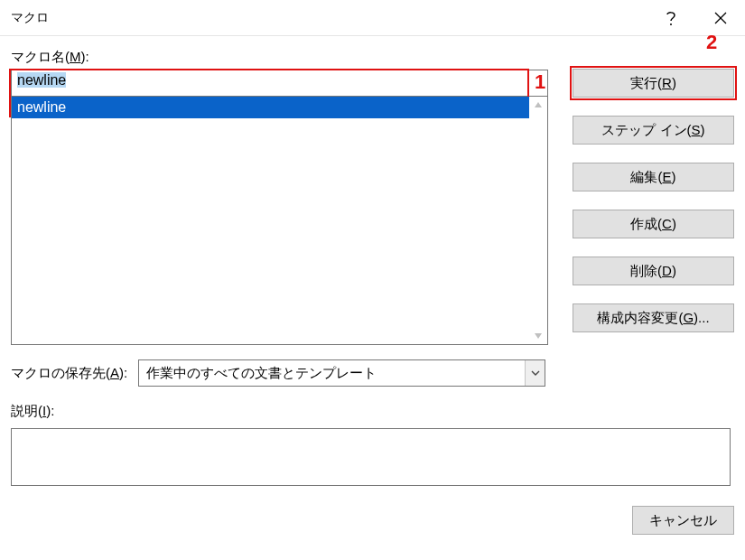  What do you see at coordinates (654, 197) in the screenshot?
I see `right-column: 実行(R) ステップ イン(S) 編集(E) 作成(C) 削除(D) 構成内容変…` at bounding box center [654, 197].